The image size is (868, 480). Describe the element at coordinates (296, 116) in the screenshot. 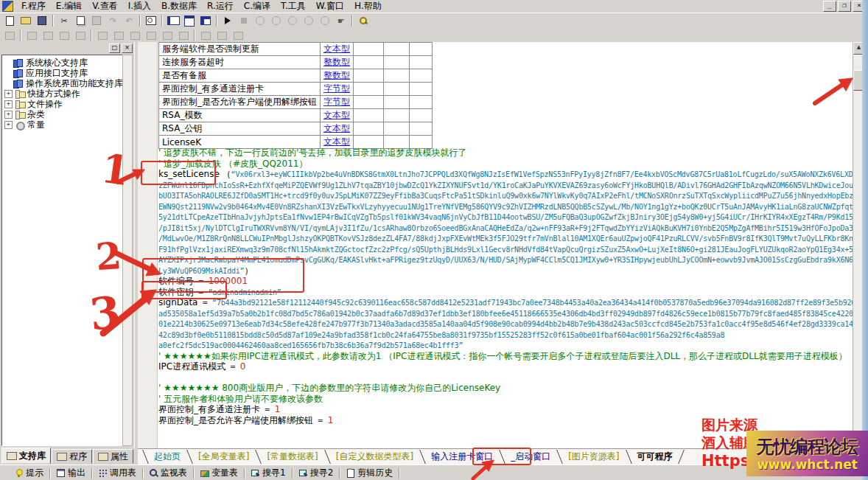

I see `table-row: RSA_模数文本型` at that location.